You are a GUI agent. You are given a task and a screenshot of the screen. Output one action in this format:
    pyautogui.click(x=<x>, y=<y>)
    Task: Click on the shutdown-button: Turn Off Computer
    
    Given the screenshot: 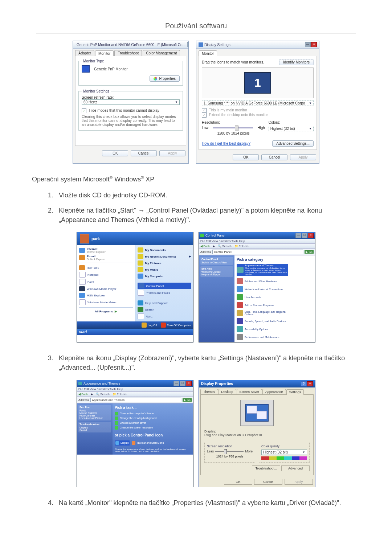 What is the action you would take?
    pyautogui.click(x=176, y=325)
    